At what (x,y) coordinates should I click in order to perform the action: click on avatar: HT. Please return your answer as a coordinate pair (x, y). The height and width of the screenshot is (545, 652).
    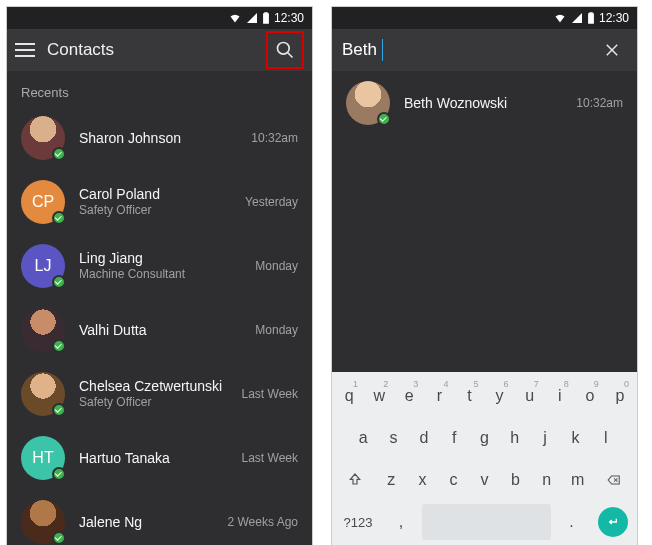
    Looking at the image, I should click on (43, 458).